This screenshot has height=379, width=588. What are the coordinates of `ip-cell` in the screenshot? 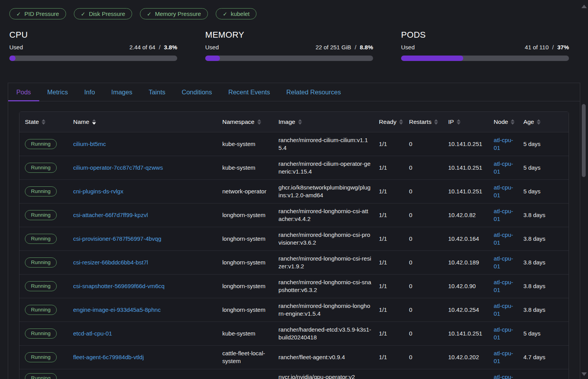 It's located at (466, 374).